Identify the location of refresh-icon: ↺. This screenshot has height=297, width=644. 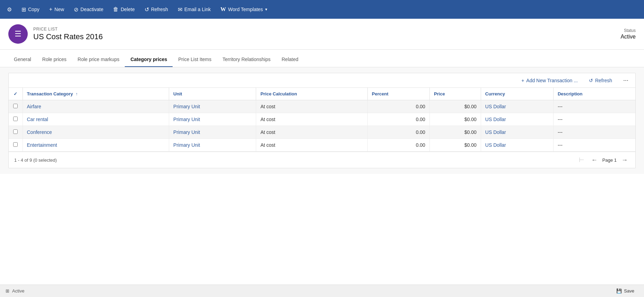
(147, 10).